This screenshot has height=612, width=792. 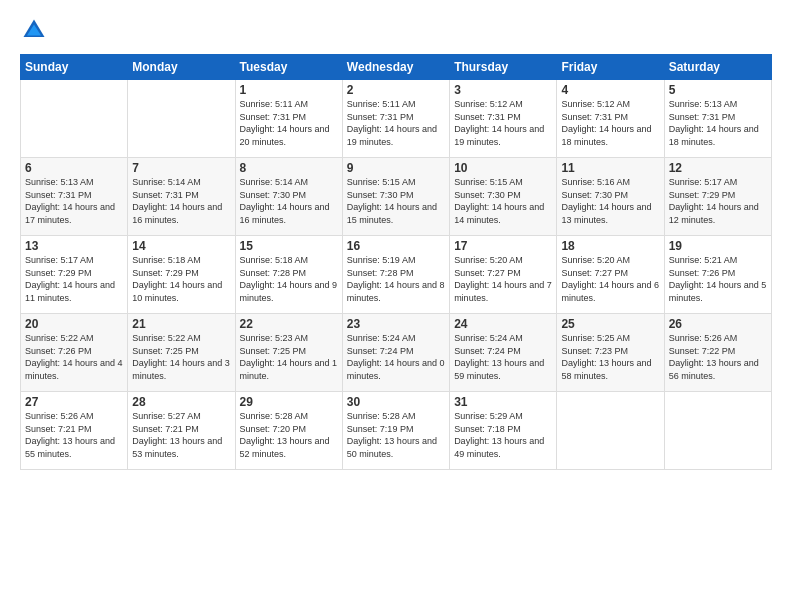 What do you see at coordinates (288, 119) in the screenshot?
I see `calendar-day-cell: 1Sunrise: 5:11 AM Sunset: 7:31 PM Daylig…` at bounding box center [288, 119].